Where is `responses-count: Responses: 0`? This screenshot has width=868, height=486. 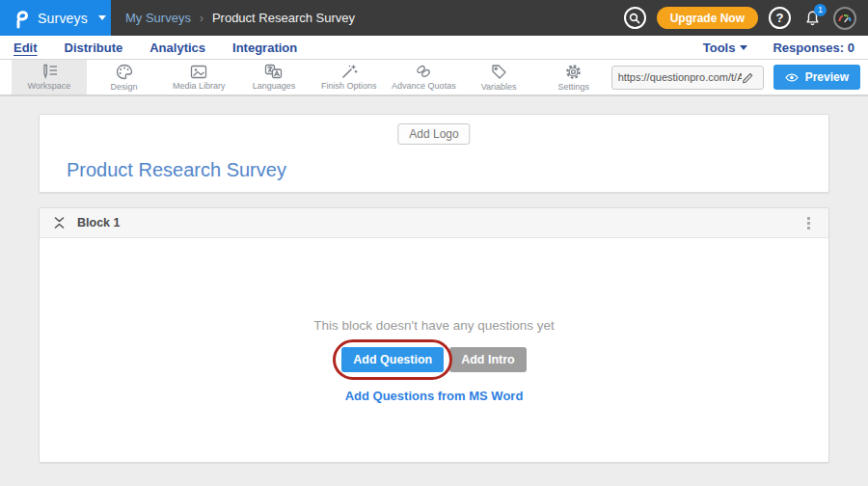 responses-count: Responses: 0 is located at coordinates (814, 48).